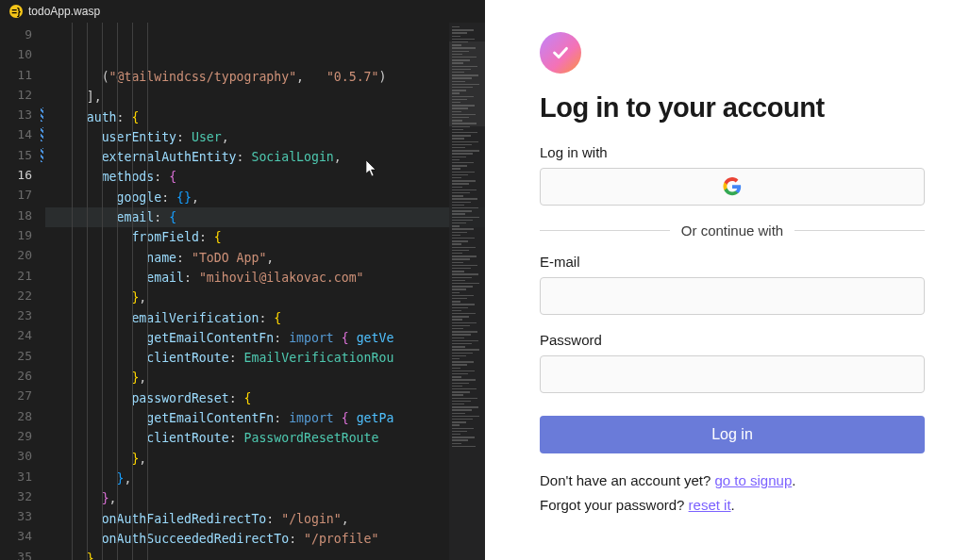  Describe the element at coordinates (265, 277) in the screenshot. I see `code-line: email: "mihovil@ilakovac.com"` at that location.